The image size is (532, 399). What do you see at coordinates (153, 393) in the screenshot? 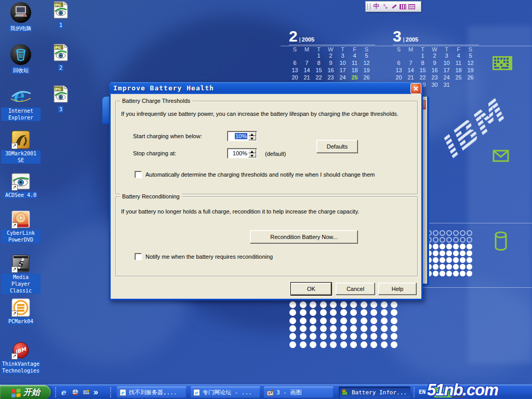
I see `task-label: 找不到服务器,...` at bounding box center [153, 393].